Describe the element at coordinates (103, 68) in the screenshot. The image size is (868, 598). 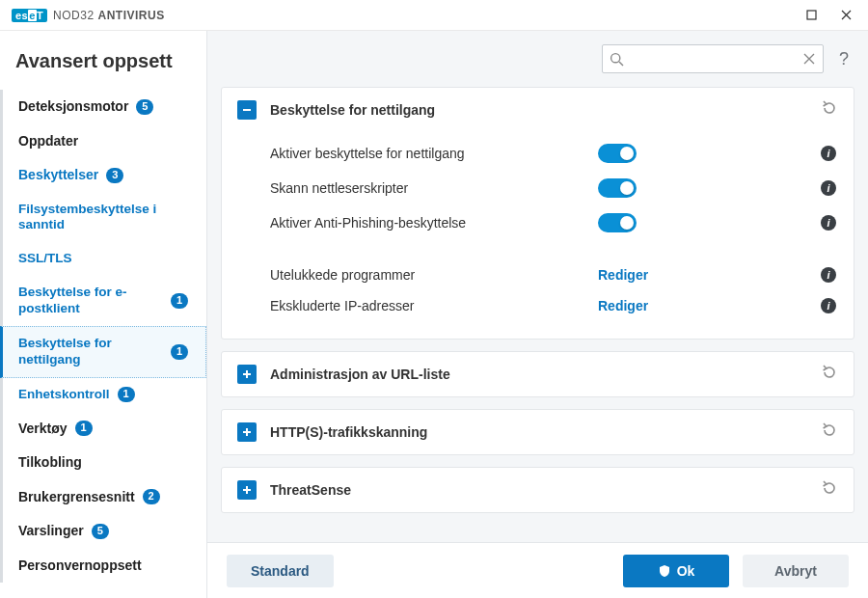
I see `page-title: Avansert oppsett` at that location.